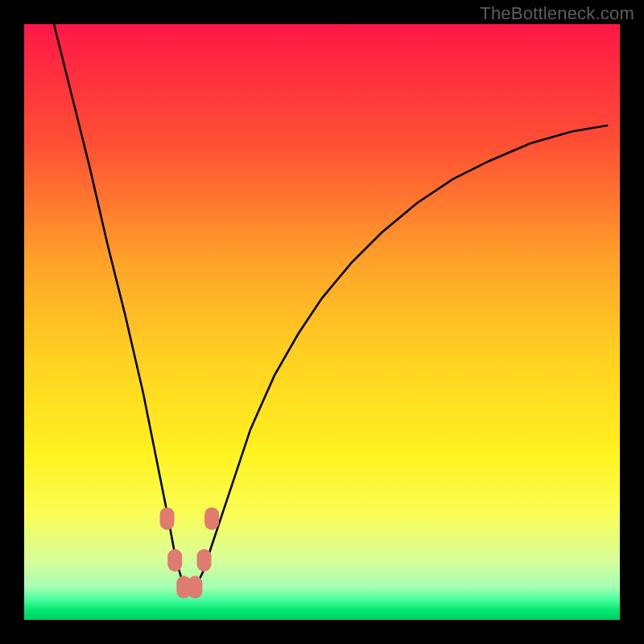  What do you see at coordinates (175, 560) in the screenshot?
I see `marker-left-lower` at bounding box center [175, 560].